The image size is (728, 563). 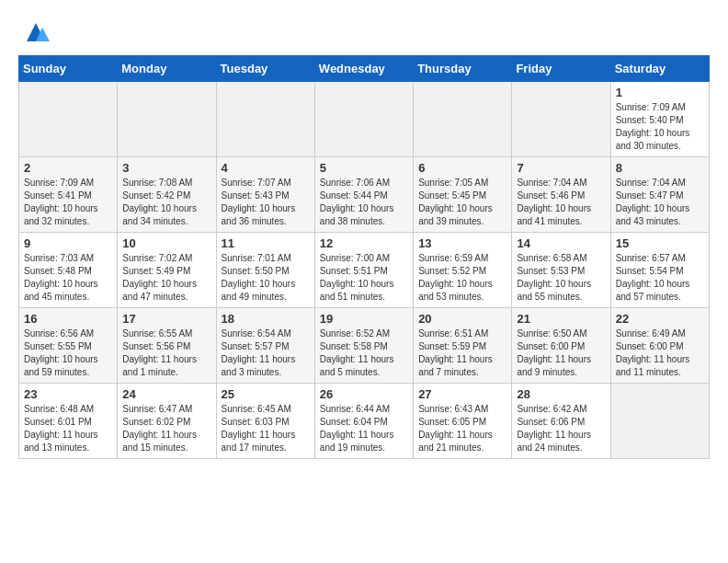 What do you see at coordinates (660, 353) in the screenshot?
I see `day-info: Sunrise: 6:49 AM Sunset: 6:00 PM Dayligh…` at bounding box center [660, 353].